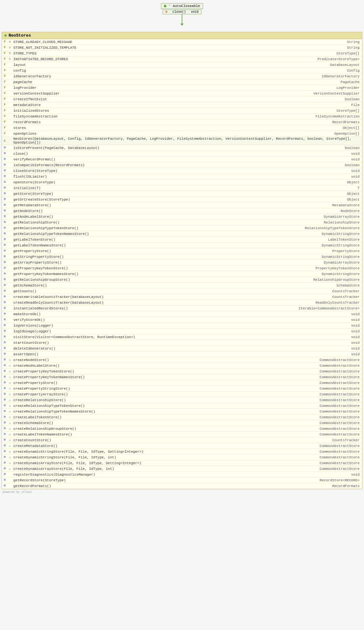  I want to click on method-row: Minitialize(T)T, so click(182, 188).